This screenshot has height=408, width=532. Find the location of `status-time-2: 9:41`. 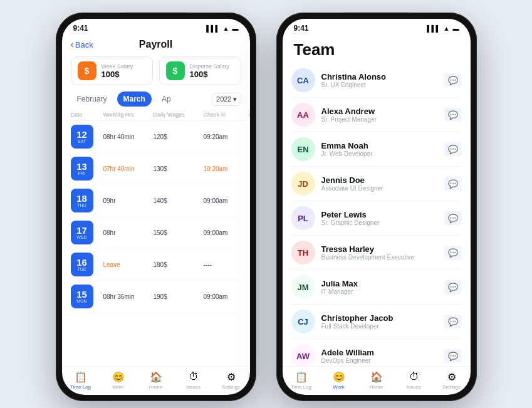

status-time-2: 9:41 is located at coordinates (301, 28).